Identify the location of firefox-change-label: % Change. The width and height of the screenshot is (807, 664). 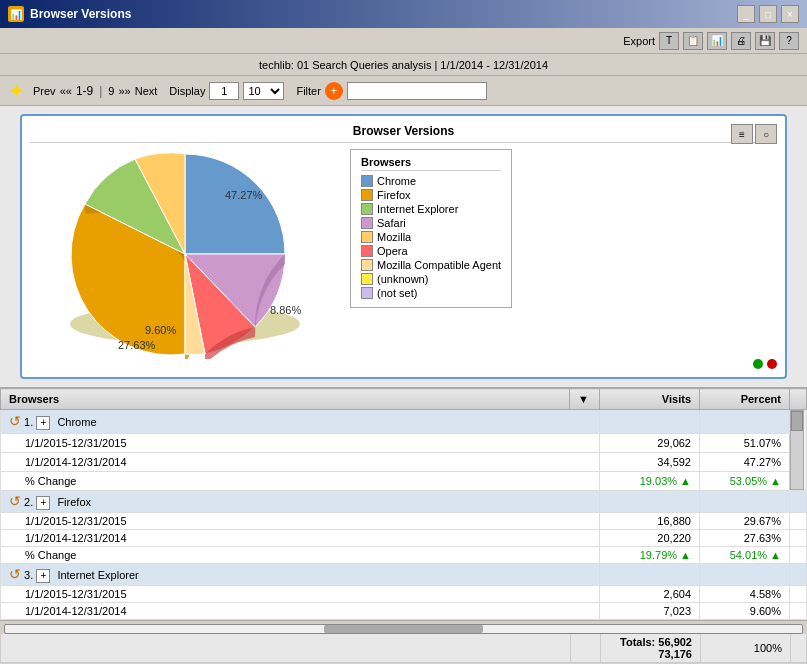
(300, 556).